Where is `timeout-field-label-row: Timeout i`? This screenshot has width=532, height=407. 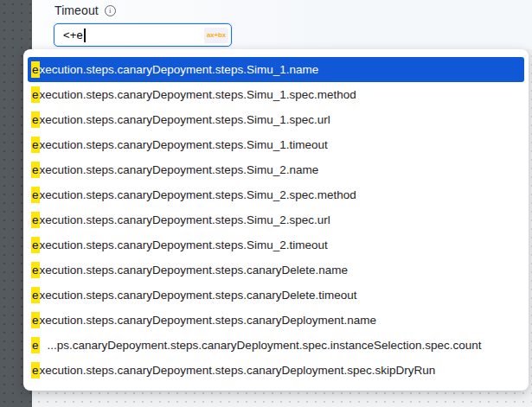 timeout-field-label-row: Timeout i is located at coordinates (85, 10).